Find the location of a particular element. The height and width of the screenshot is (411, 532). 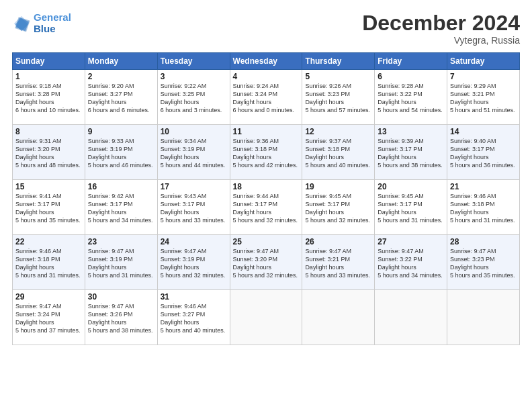

day-header-thursday: Thursday is located at coordinates (339, 62).